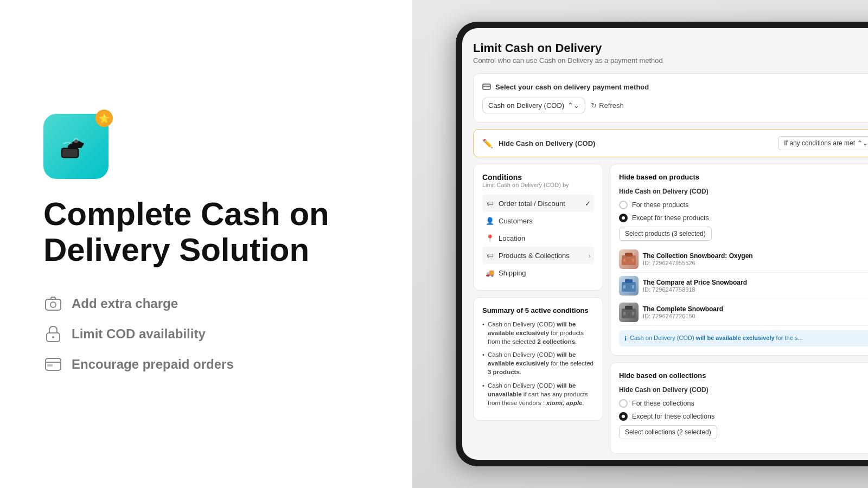  I want to click on arrow-right-icon: ›, so click(590, 256).